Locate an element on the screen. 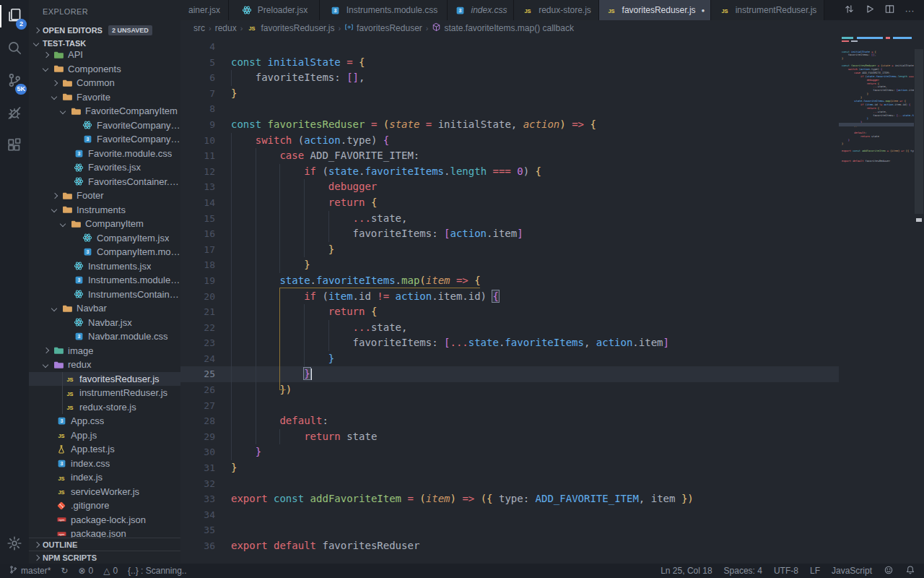 This screenshot has width=924, height=578. tree-item-image: image is located at coordinates (105, 351).